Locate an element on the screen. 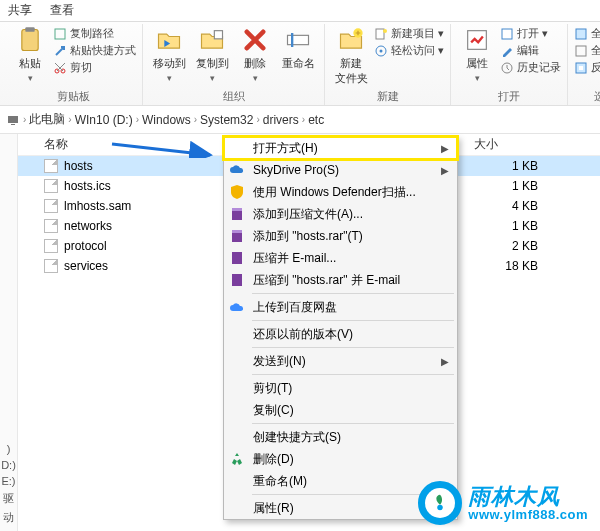 The height and width of the screenshot is (531, 600). delete-button: 删除▾ is located at coordinates (255, 54).